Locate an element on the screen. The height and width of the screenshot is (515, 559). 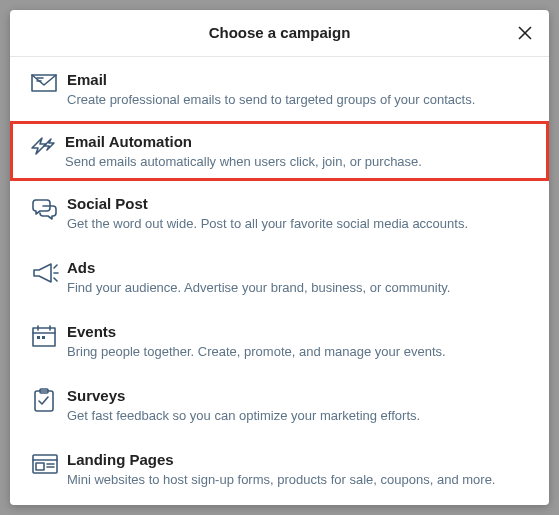
option-text: SurveysGet fast feedback so you can opti… is located at coordinates (298, 405).